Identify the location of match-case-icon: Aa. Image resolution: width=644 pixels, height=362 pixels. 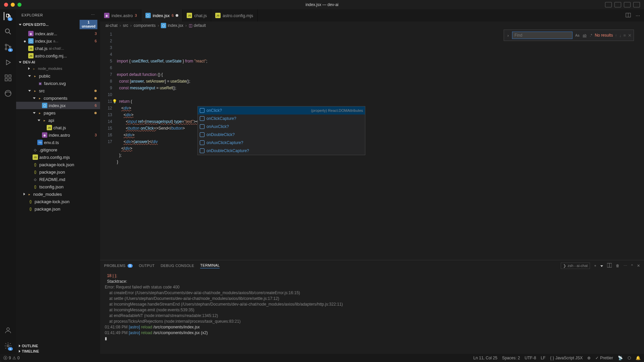
(577, 36).